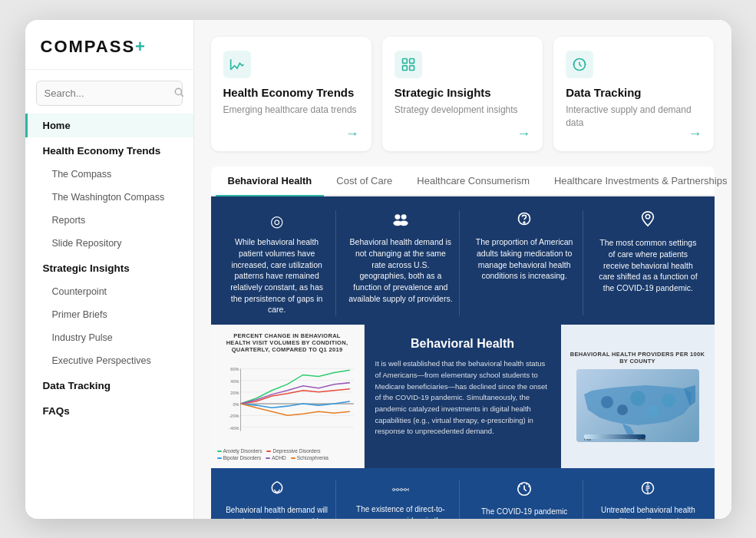 This screenshot has width=756, height=538. What do you see at coordinates (237, 64) in the screenshot?
I see `card-icon-health` at bounding box center [237, 64].